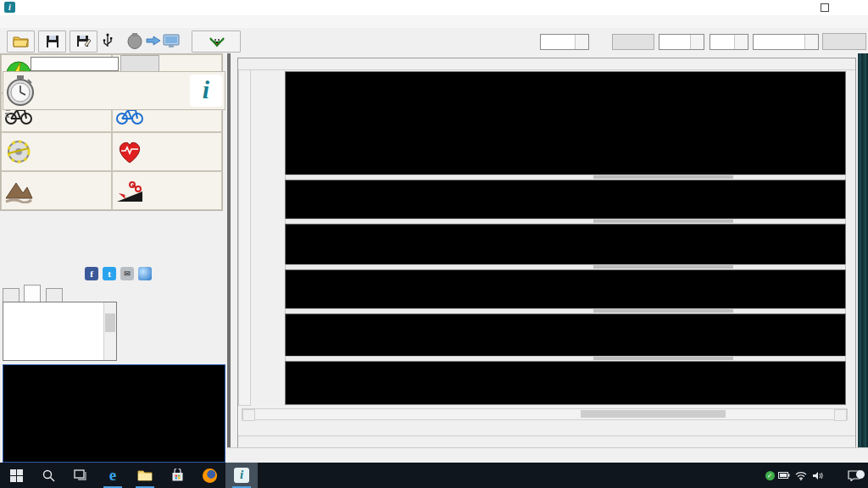  I want to click on elevation-canvas, so click(565, 336).